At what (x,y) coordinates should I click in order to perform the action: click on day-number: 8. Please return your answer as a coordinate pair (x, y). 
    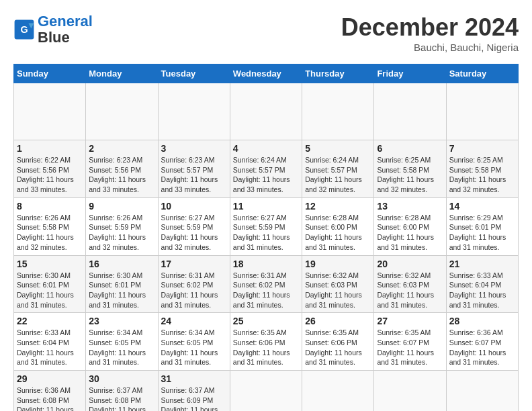
    Looking at the image, I should click on (50, 206).